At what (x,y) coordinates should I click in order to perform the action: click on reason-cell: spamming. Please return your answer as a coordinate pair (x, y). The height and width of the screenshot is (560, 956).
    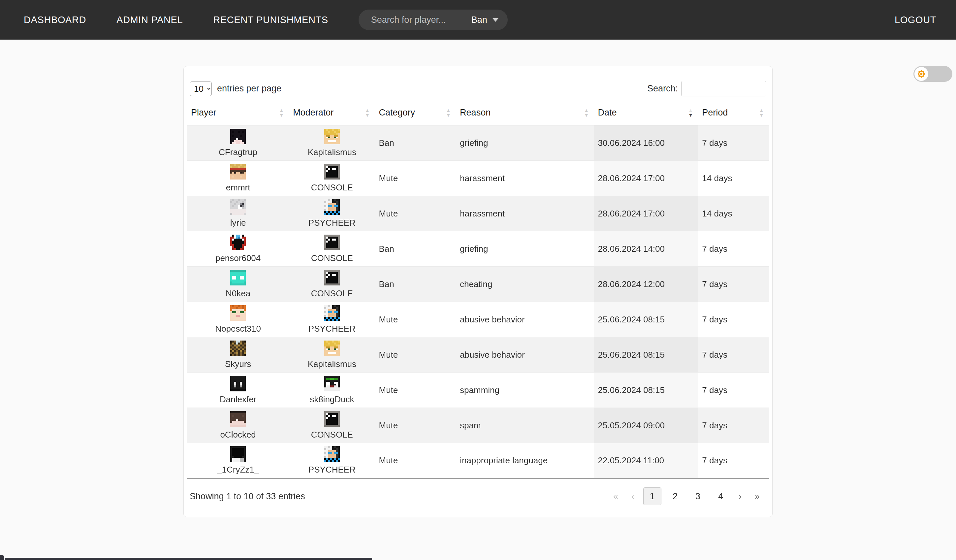
    Looking at the image, I should click on (525, 390).